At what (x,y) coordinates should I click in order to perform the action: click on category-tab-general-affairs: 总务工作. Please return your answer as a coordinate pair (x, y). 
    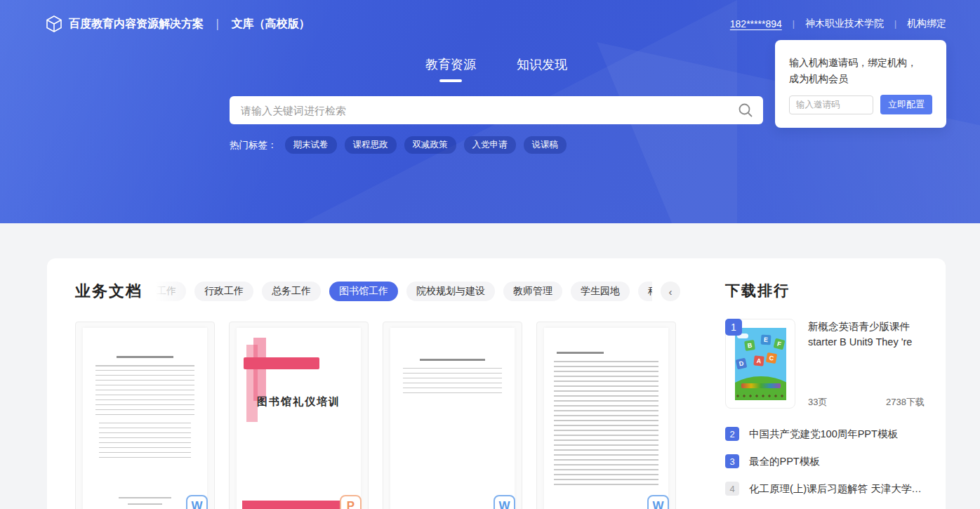
    Looking at the image, I should click on (291, 291).